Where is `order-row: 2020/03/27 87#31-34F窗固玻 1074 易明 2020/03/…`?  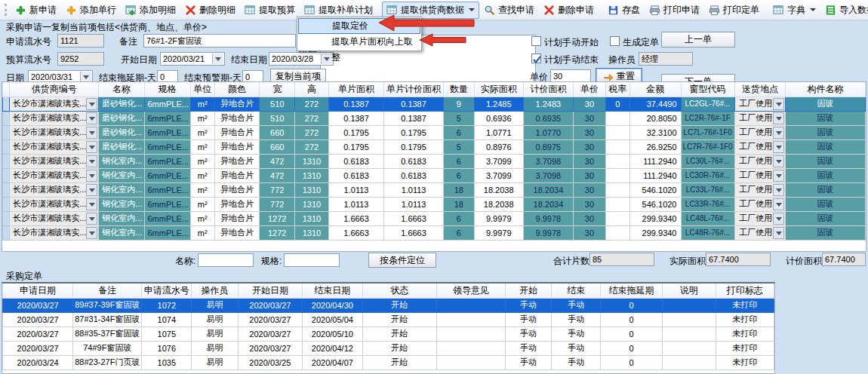 order-row: 2020/03/27 87#31-34F窗固玻 1074 易明 2020/03/… is located at coordinates (389, 320).